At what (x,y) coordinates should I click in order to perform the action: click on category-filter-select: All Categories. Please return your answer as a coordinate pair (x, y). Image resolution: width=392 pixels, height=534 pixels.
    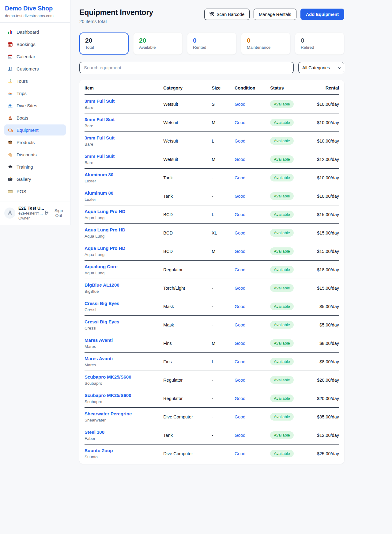
    Looking at the image, I should click on (321, 67).